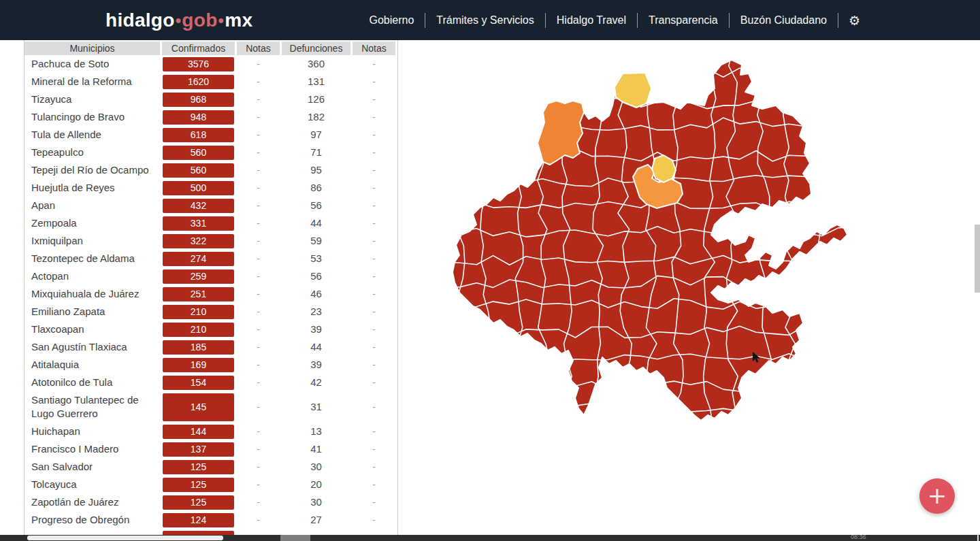 The height and width of the screenshot is (541, 980). Describe the element at coordinates (199, 99) in the screenshot. I see `confirmados-badge: 968` at that location.